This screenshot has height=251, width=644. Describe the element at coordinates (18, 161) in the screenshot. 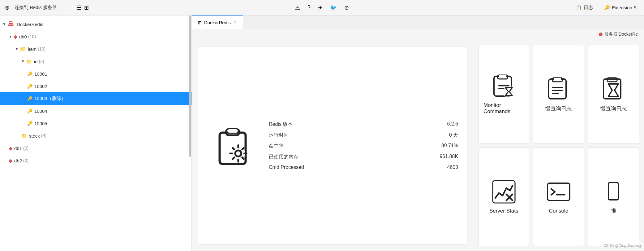

I see `db2-label: db2` at that location.